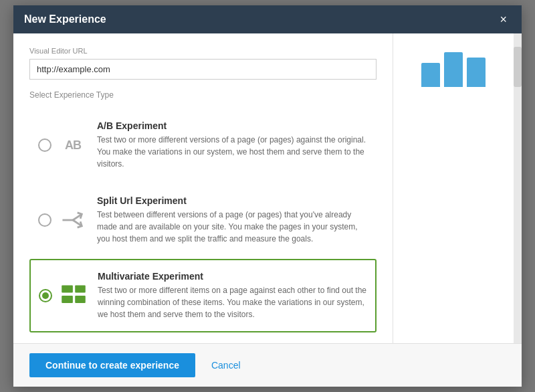  I want to click on url-input, so click(203, 70).